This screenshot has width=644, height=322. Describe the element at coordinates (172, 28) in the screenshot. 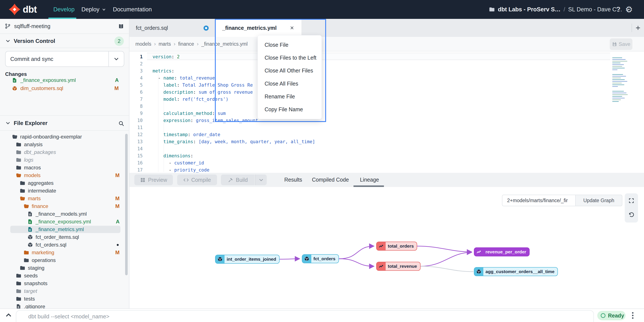

I see `tab-fct-orders: fct_orders.sql` at that location.